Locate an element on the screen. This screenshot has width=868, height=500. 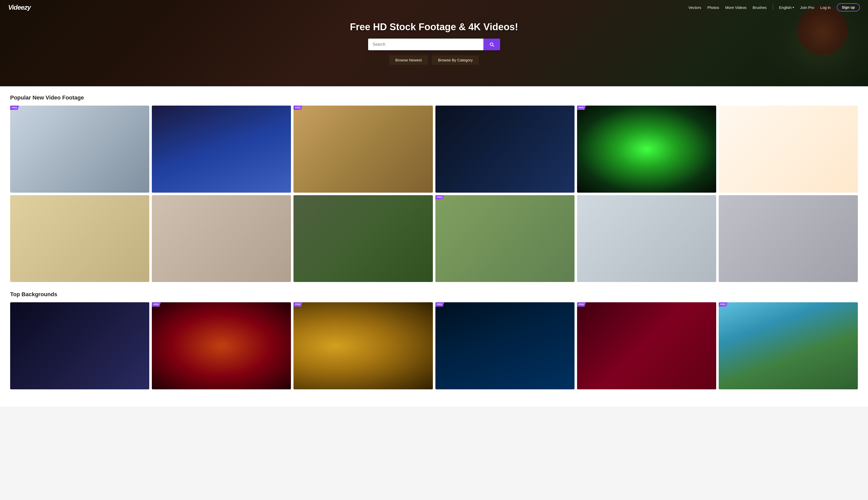
browse-category-button: Browse By Category is located at coordinates (455, 60).